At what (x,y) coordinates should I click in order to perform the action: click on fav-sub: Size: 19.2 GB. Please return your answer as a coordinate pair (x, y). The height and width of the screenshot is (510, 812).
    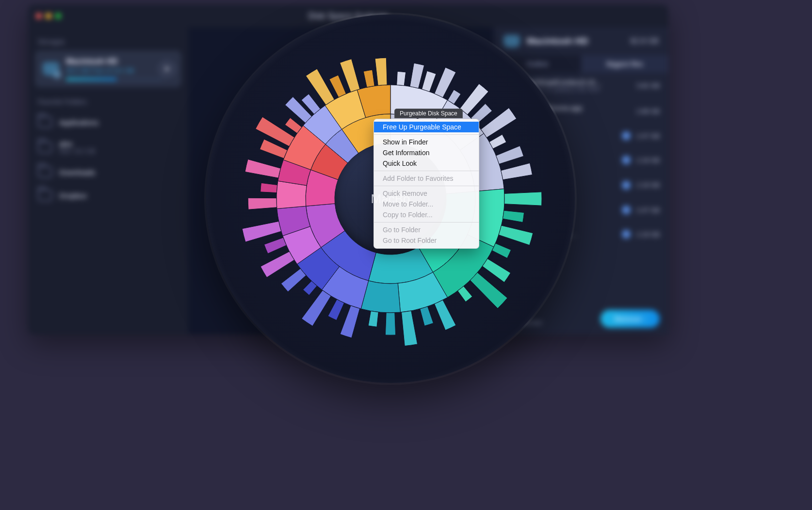
    Looking at the image, I should click on (77, 151).